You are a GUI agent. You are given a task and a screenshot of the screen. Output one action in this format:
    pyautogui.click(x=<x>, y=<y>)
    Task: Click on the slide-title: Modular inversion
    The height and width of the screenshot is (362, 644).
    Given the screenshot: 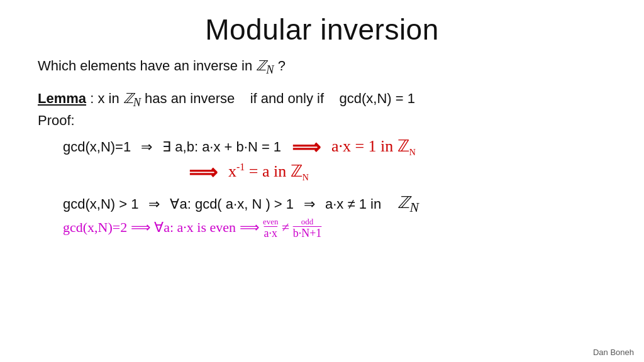 What is the action you would take?
    pyautogui.click(x=322, y=30)
    